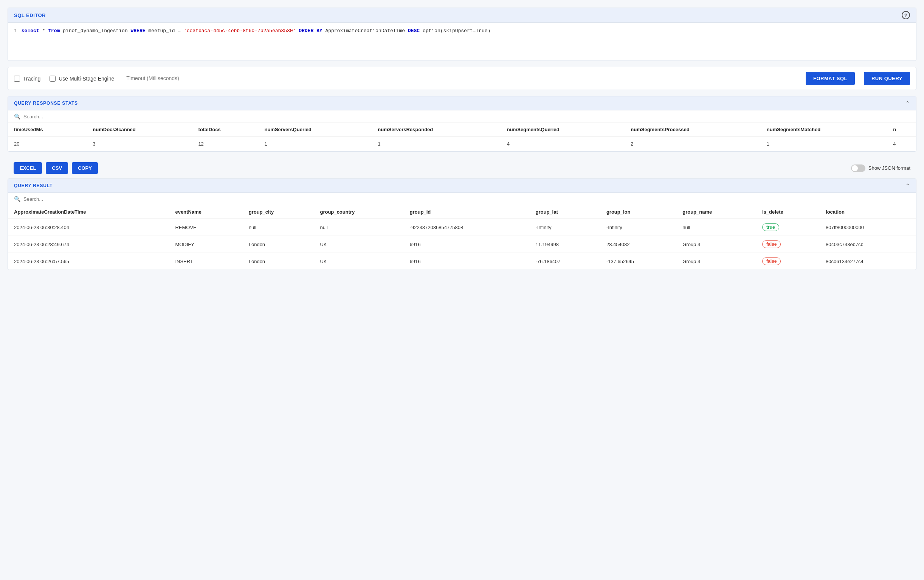 The image size is (924, 580). I want to click on multi-stage-label: Use Multi-Stage Engine, so click(87, 79).